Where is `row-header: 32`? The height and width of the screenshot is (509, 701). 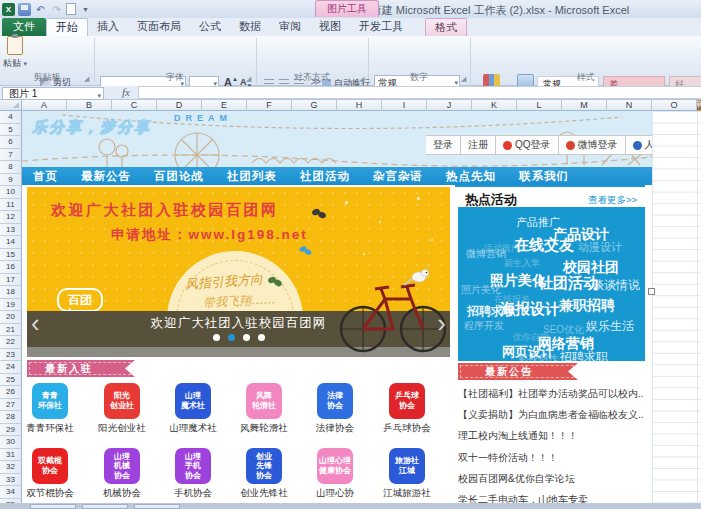 row-header: 32 is located at coordinates (11, 468).